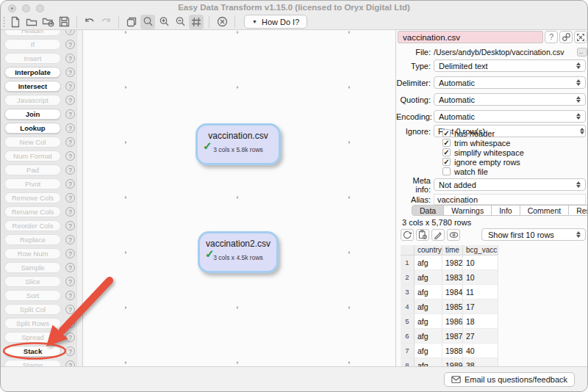  What do you see at coordinates (32, 87) in the screenshot?
I see `sidebar-item-intersect: Intersect` at bounding box center [32, 87].